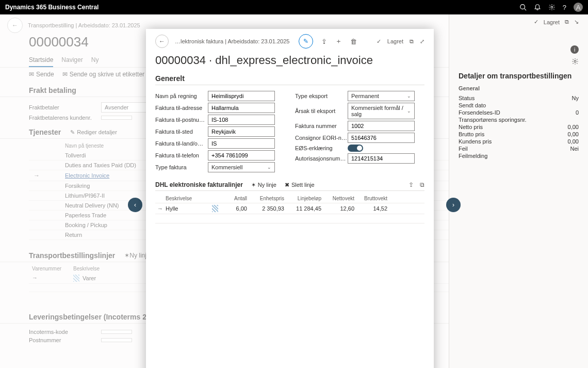 This screenshot has height=368, width=588. What do you see at coordinates (220, 143) in the screenshot?
I see `form-field: Faktura til-land/område` at bounding box center [220, 143].